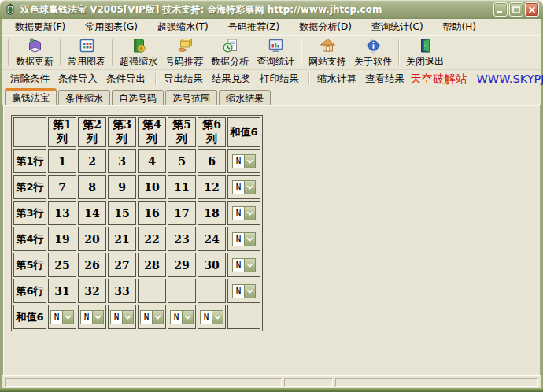  What do you see at coordinates (373, 53) in the screenshot?
I see `toolbar-about-button: 关于软件` at bounding box center [373, 53].